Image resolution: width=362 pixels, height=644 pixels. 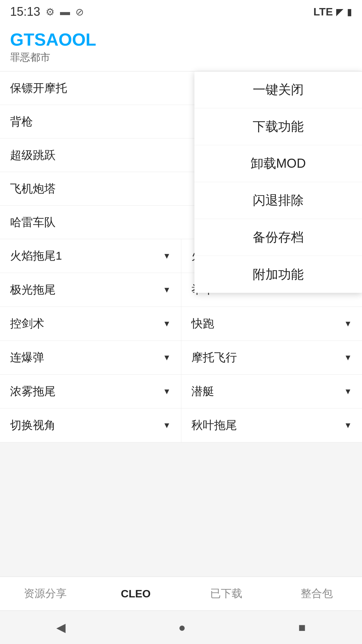 What do you see at coordinates (181, 627) in the screenshot?
I see `system-nav: ◀ ● ■` at bounding box center [181, 627].